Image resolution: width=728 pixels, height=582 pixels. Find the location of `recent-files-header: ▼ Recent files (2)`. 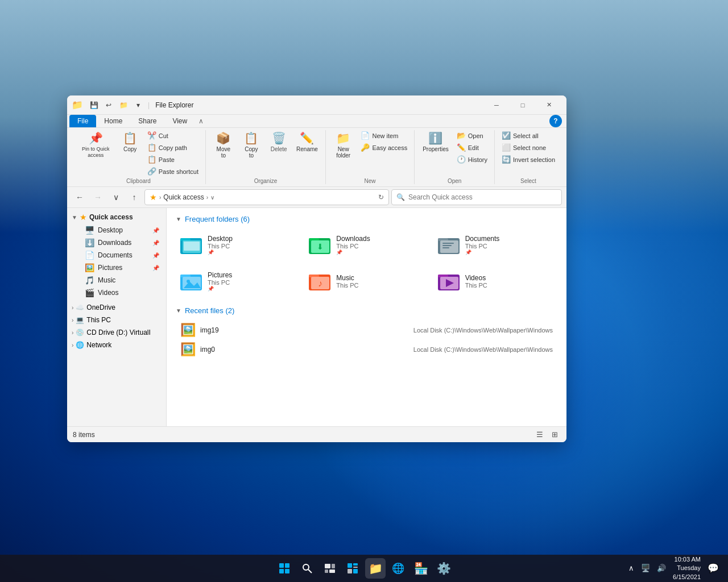

recent-files-header: ▼ Recent files (2) is located at coordinates (366, 310).